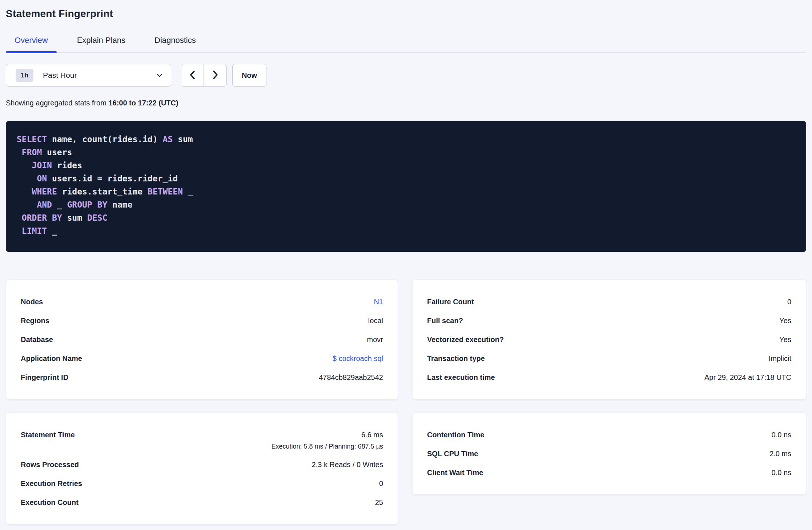 The height and width of the screenshot is (530, 812). I want to click on card-row-database: Database movr, so click(202, 340).